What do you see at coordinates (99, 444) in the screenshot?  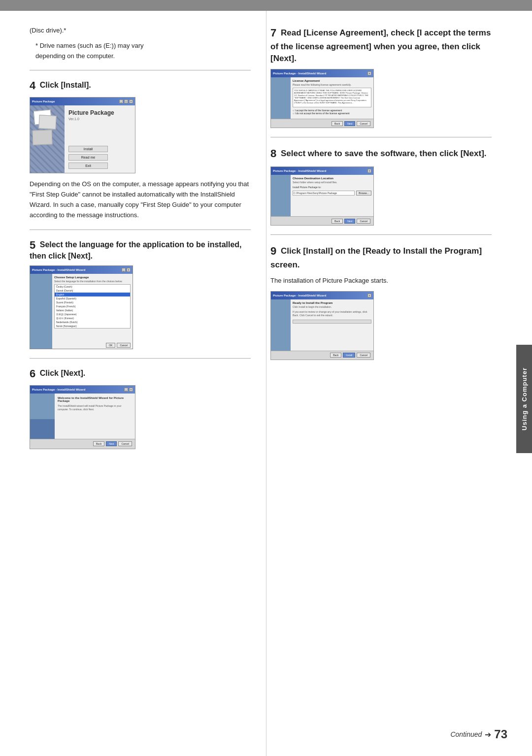 I see `step6-back-btn: Back` at bounding box center [99, 444].